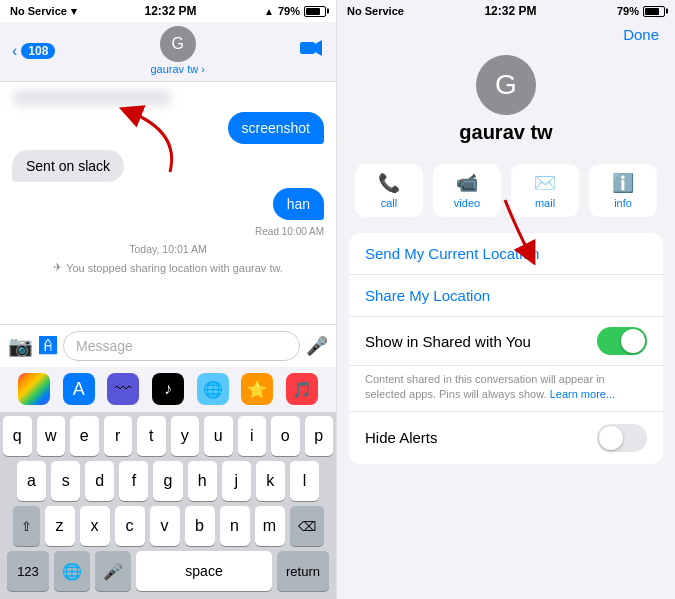  What do you see at coordinates (545, 190) in the screenshot?
I see `mail-button: ✉️ mail` at bounding box center [545, 190].